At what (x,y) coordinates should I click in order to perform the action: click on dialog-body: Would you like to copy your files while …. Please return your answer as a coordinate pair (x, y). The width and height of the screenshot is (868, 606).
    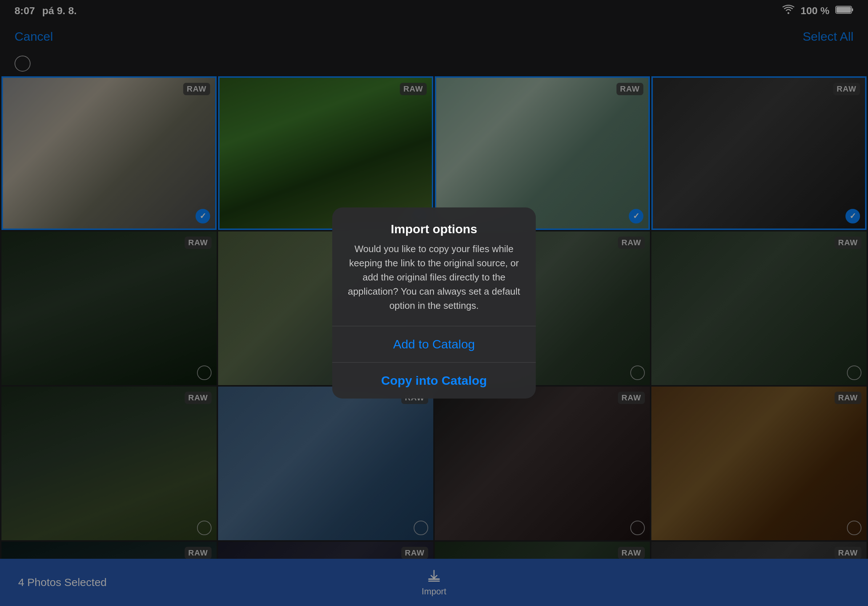
    Looking at the image, I should click on (434, 284).